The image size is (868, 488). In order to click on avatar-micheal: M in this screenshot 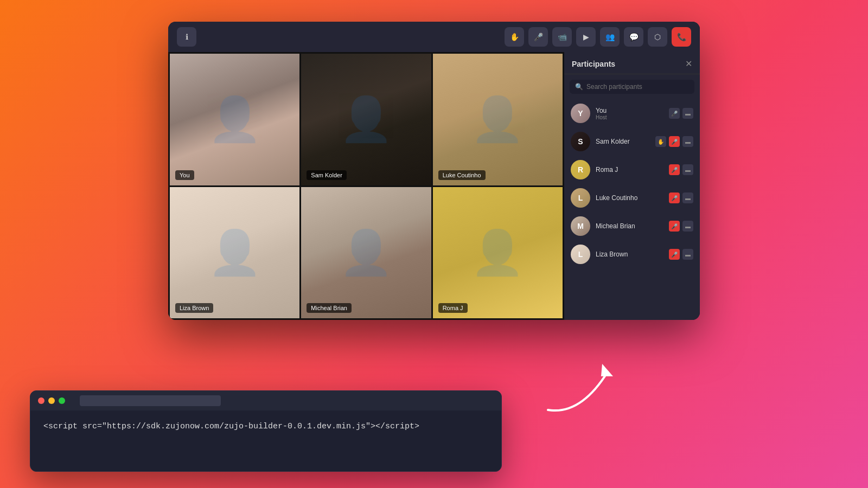, I will do `click(580, 226)`.